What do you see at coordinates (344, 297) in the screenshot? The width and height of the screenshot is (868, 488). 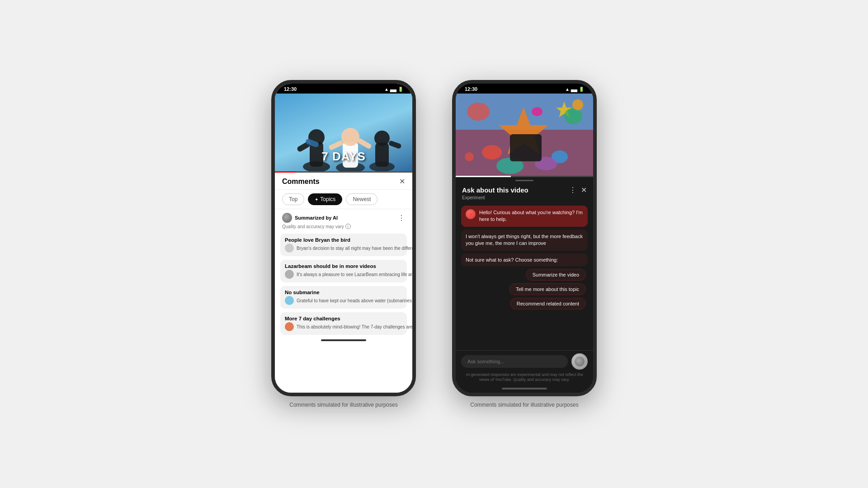 I see `topic-item-2: No submarine Grateful to have kept our h…` at bounding box center [344, 297].